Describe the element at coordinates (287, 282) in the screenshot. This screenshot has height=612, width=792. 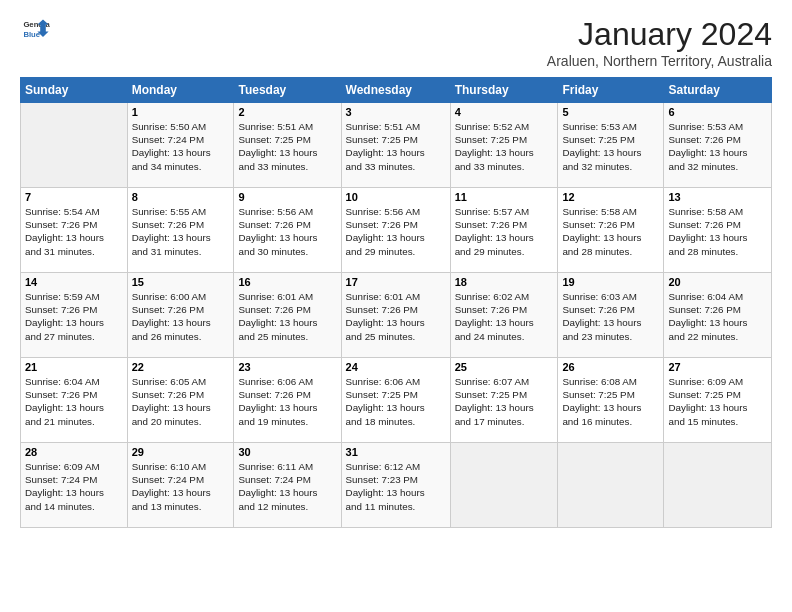
I see `day-number: 16` at that location.